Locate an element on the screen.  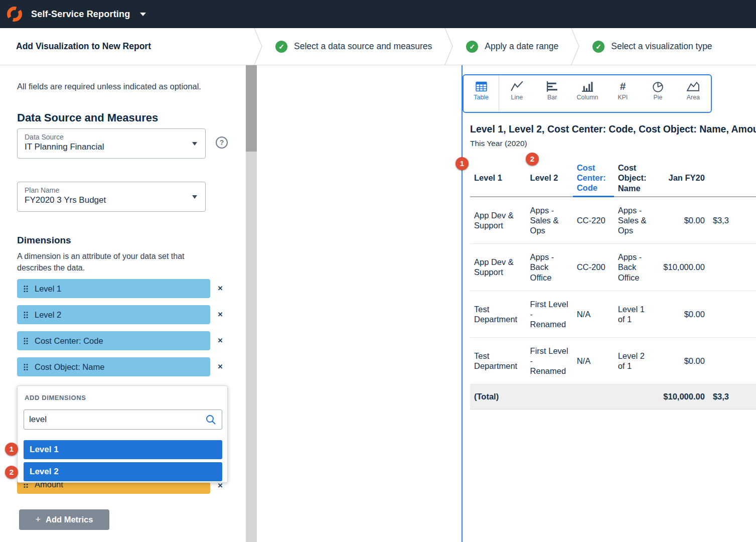
annotation-badge-1: 1 is located at coordinates (12, 449).